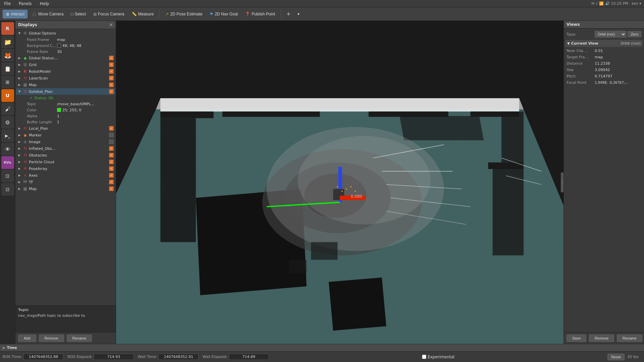 Image resolution: width=644 pixels, height=362 pixels. What do you see at coordinates (8, 122) in the screenshot?
I see `app-icon-settings: ⚙` at bounding box center [8, 122].